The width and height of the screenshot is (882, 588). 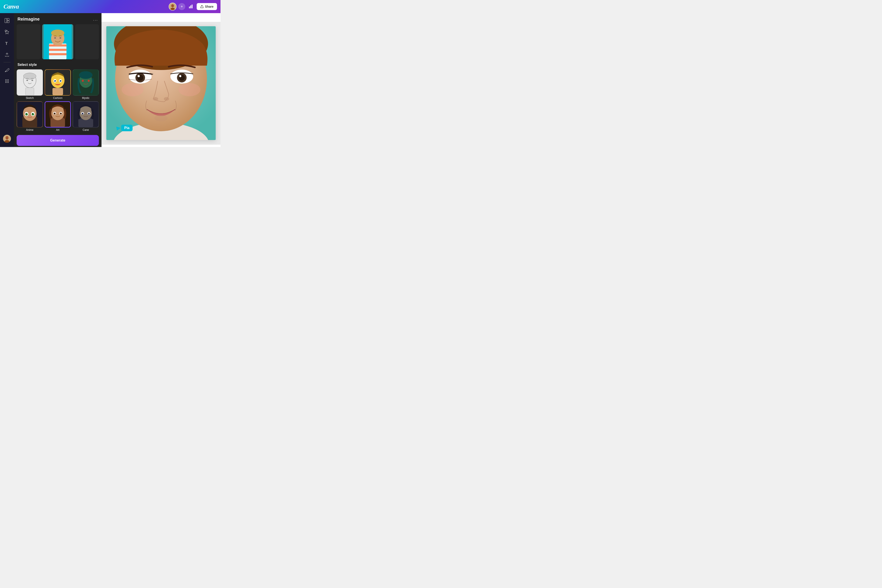 I want to click on canvas-bottom-bar: 50%, so click(x=161, y=146).